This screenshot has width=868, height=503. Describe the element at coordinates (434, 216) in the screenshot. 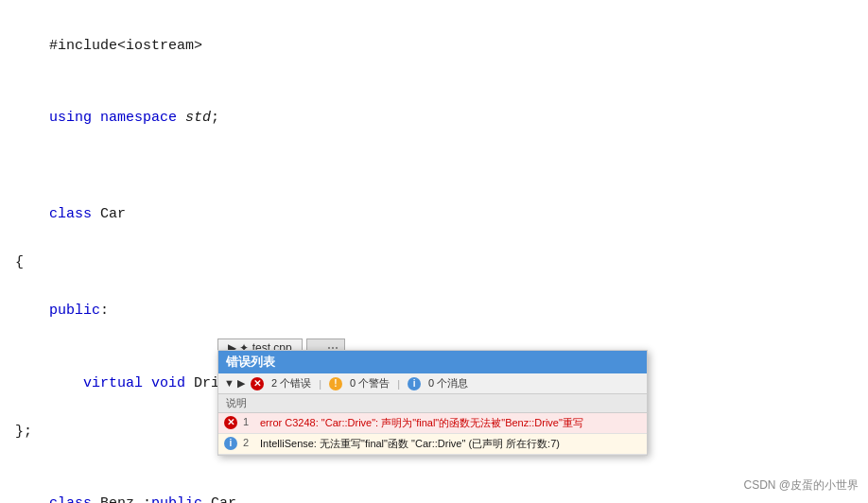

I see `code-line-4: class Car` at that location.